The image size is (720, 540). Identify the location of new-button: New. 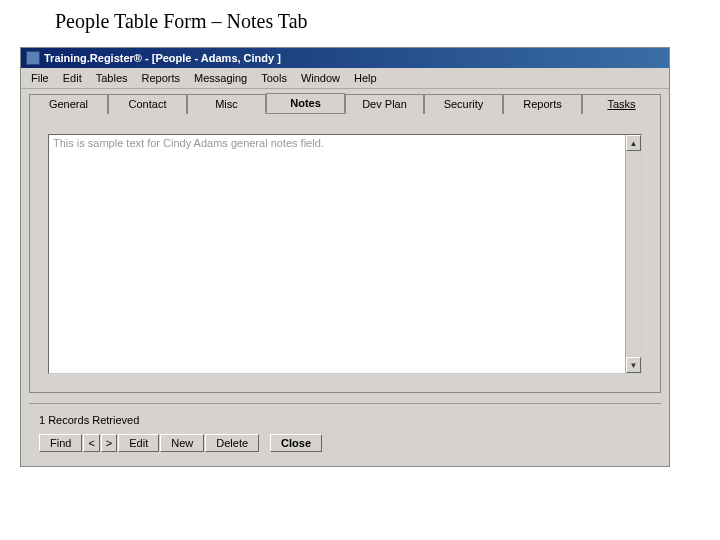
(182, 443).